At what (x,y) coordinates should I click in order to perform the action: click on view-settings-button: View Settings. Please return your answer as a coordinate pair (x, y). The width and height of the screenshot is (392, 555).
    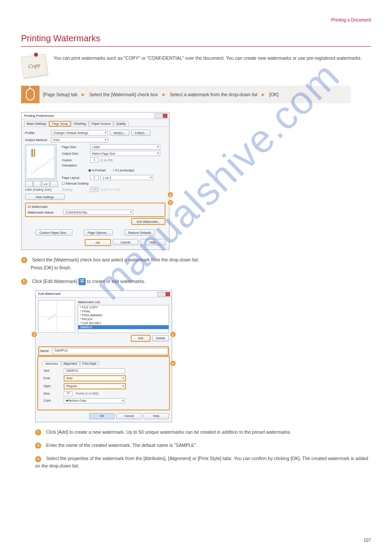
    Looking at the image, I should click on (45, 197).